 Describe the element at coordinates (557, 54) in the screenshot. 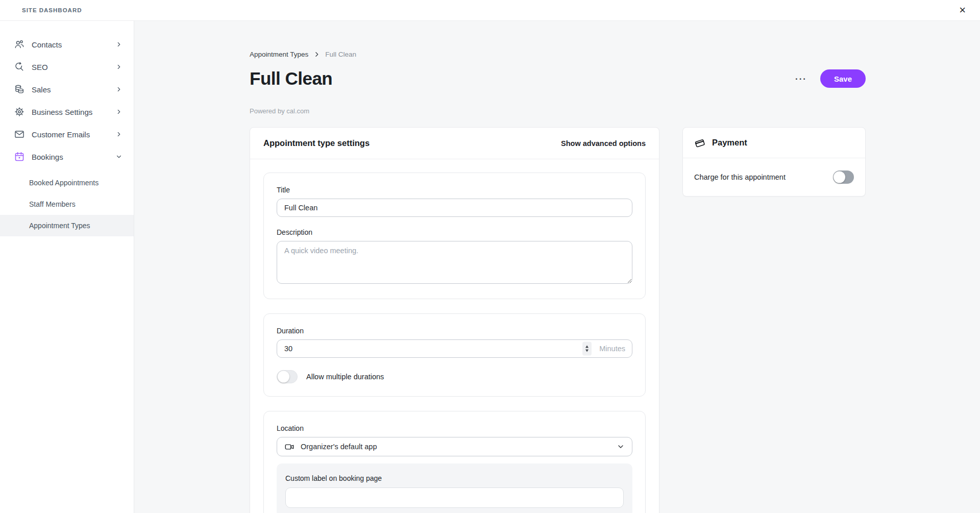

I see `breadcrumb: Appointment Types Full Clean` at that location.